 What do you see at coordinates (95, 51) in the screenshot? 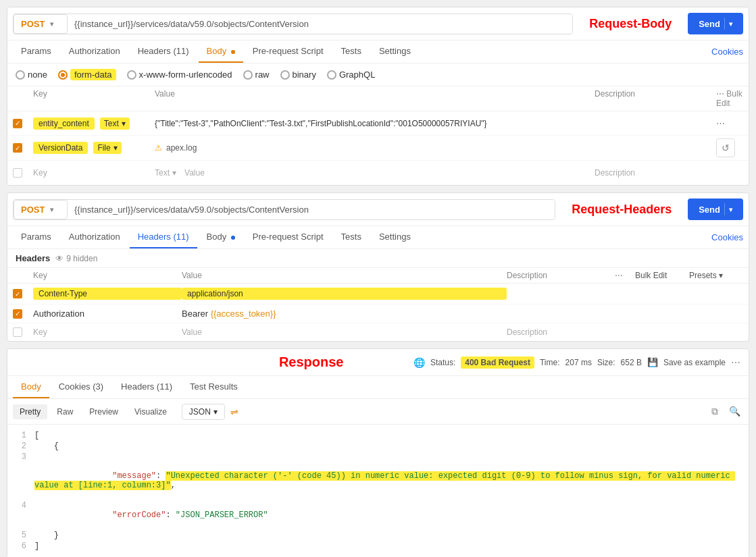
I see `tab-authorization-body: Authorization` at bounding box center [95, 51].